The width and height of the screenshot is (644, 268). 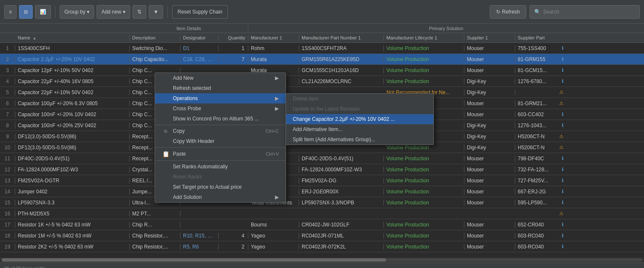 I want to click on ctx-copy-with-header: Copy With Header, so click(x=220, y=141).